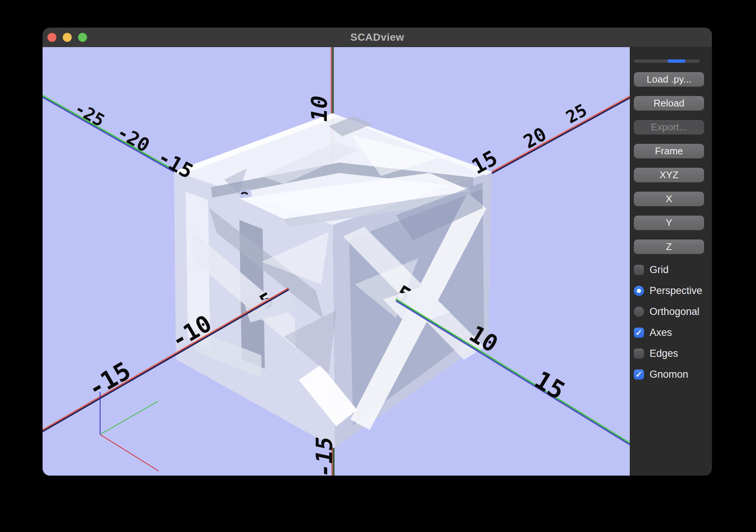  Describe the element at coordinates (52, 37) in the screenshot. I see `close-button` at that location.